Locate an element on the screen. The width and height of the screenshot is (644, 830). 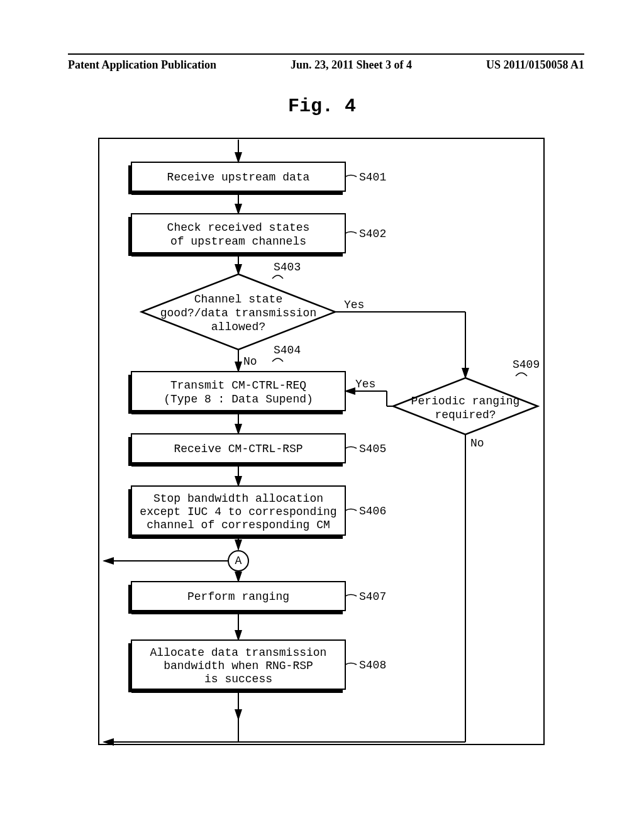
decision-s409-text1: Periodic ranging is located at coordinates (465, 401).